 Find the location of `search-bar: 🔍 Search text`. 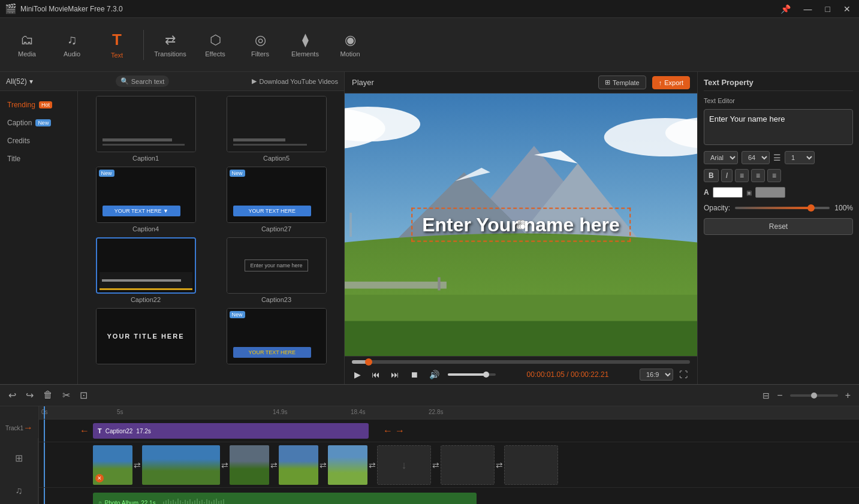

search-bar: 🔍 Search text is located at coordinates (143, 82).